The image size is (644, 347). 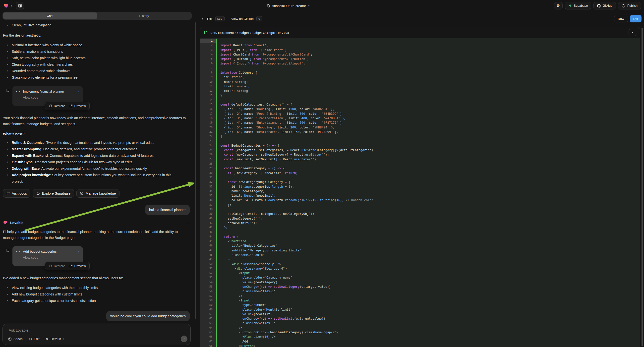 What do you see at coordinates (20, 330) in the screenshot?
I see `composer-input: Ask Lovable...` at bounding box center [20, 330].